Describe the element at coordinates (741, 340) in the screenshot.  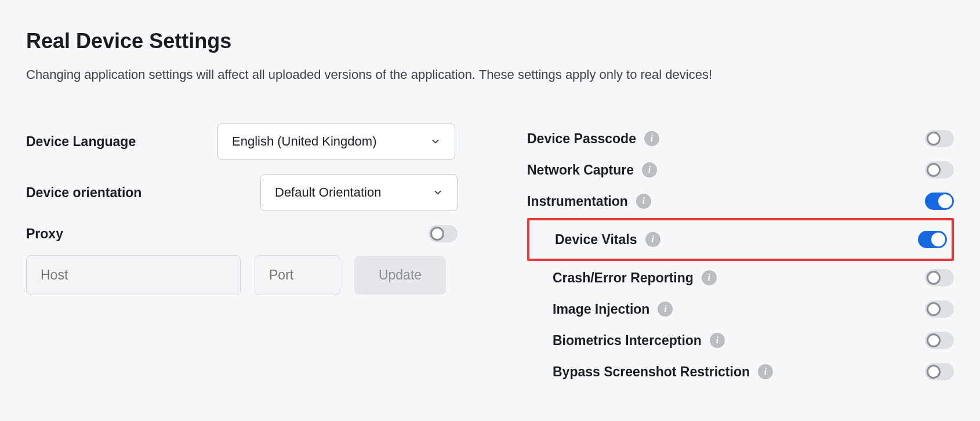
I see `biometrics-interception-row: Biometrics Interception i` at that location.